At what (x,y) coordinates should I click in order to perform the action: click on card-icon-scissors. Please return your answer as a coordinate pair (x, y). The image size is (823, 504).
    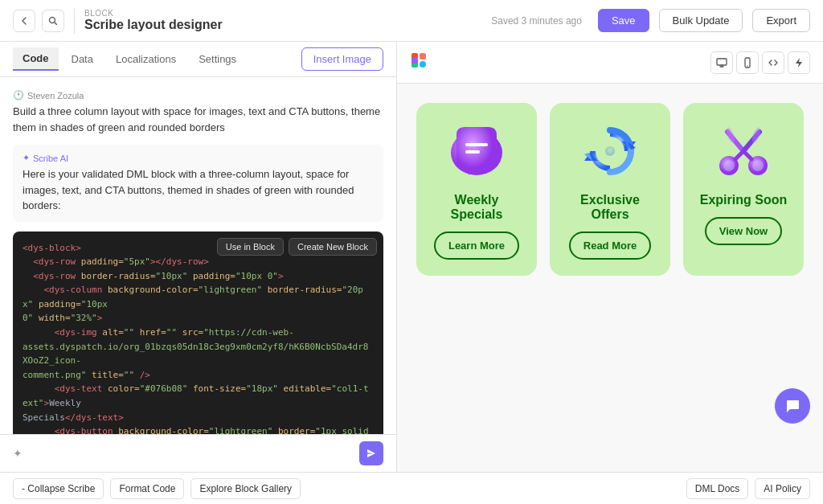
    Looking at the image, I should click on (743, 151).